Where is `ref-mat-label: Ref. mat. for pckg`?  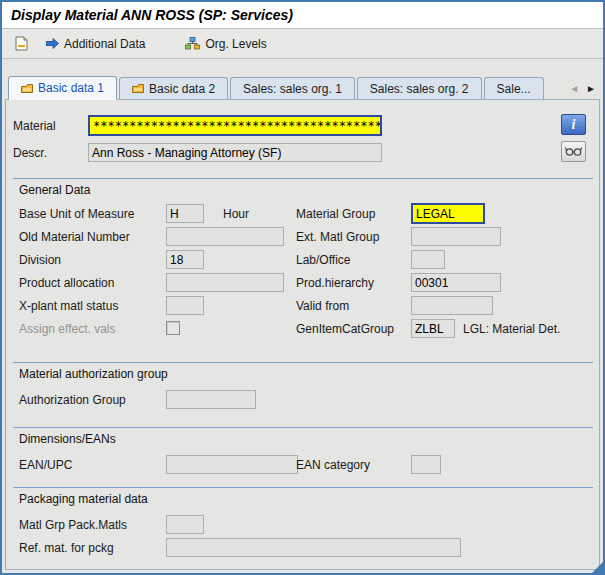 ref-mat-label: Ref. mat. for pckg is located at coordinates (66, 548).